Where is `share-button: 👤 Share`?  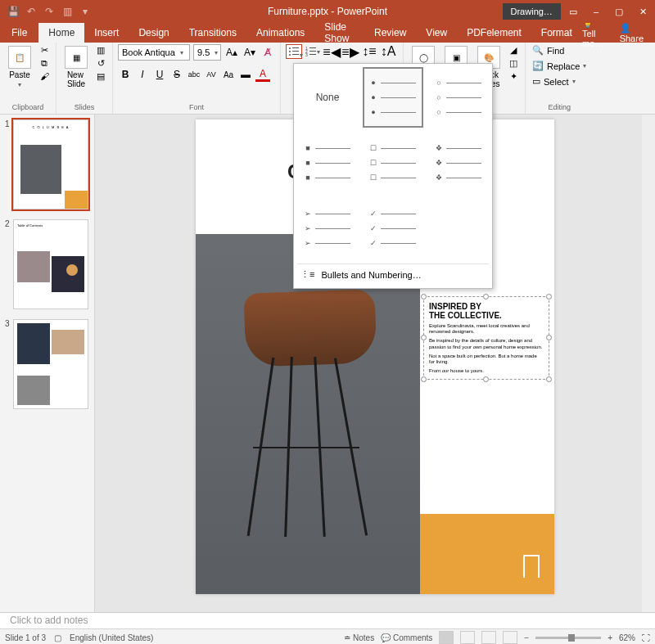
share-button: 👤 Share is located at coordinates (632, 33).